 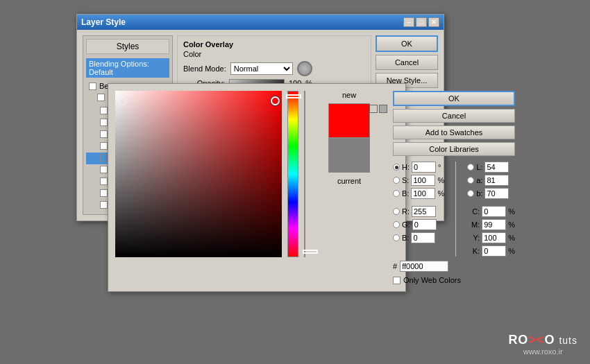 What do you see at coordinates (93, 86) in the screenshot?
I see `bevel-emboss-checkbox` at bounding box center [93, 86].